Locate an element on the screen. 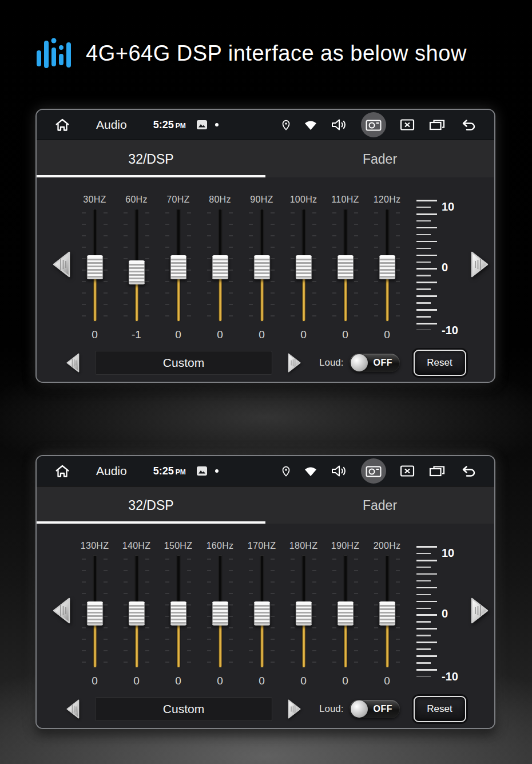 Image resolution: width=532 pixels, height=764 pixels. ruler-label-min: -10 is located at coordinates (450, 676).